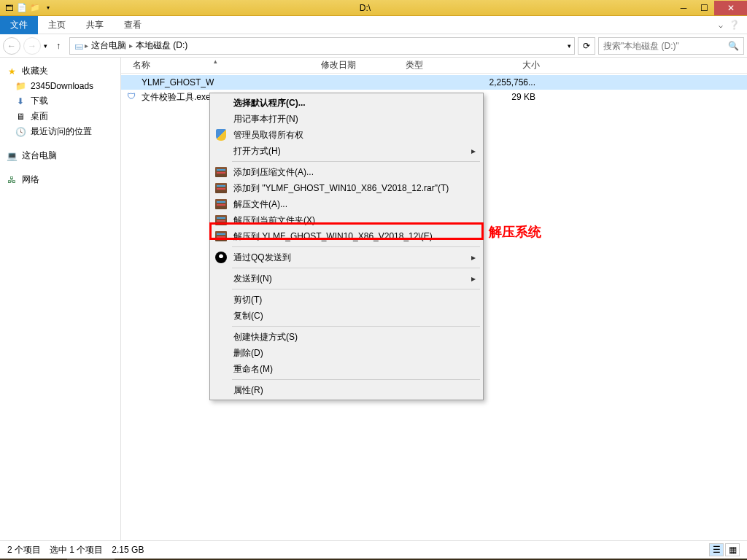  Describe the element at coordinates (133, 82) in the screenshot. I see `rar-file-icon` at that location.